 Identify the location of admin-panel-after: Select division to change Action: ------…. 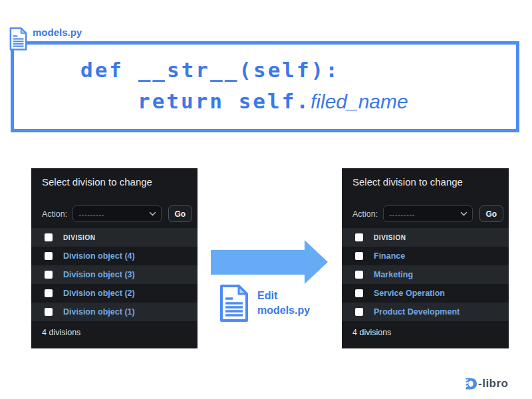
(426, 258).